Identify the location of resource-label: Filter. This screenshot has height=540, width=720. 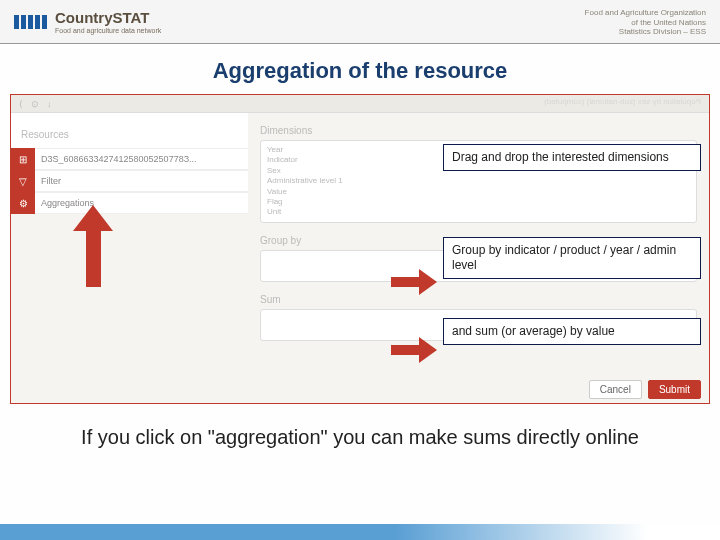
(51, 181).